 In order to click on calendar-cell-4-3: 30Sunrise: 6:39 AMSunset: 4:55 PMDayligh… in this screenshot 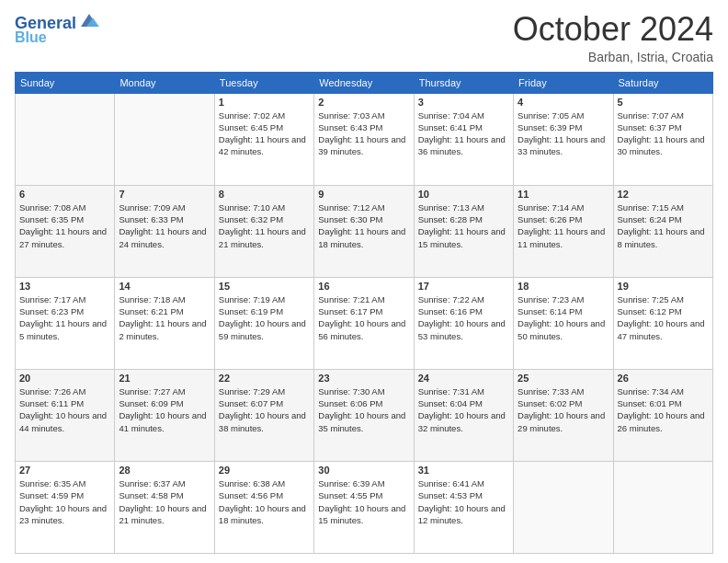, I will do `click(364, 507)`.